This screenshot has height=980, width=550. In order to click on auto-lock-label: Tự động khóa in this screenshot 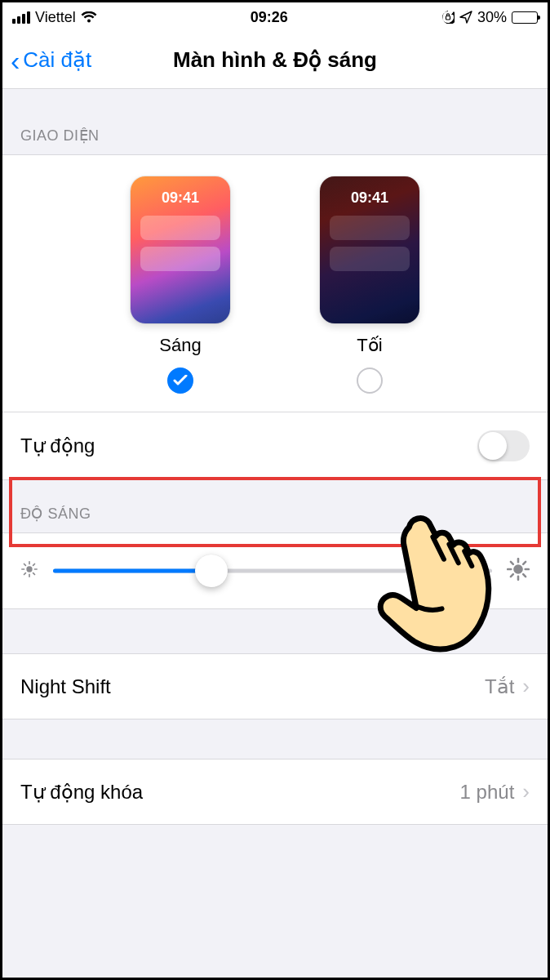, I will do `click(82, 792)`.